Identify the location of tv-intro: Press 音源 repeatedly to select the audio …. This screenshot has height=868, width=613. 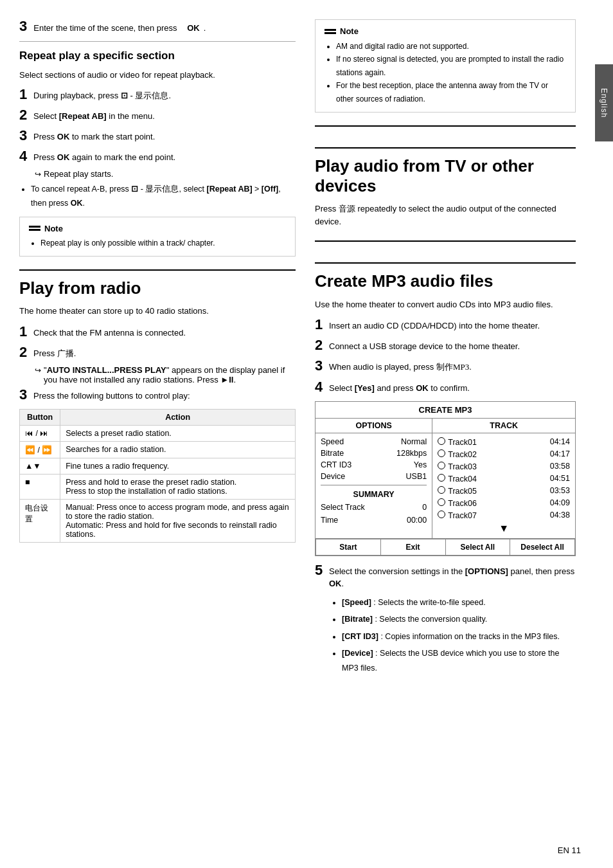
(445, 215).